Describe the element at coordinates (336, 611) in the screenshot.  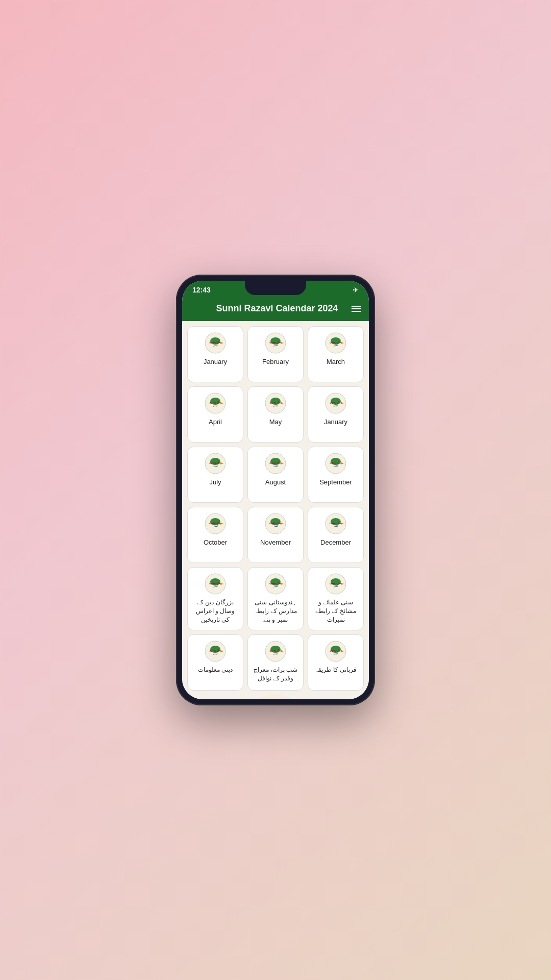
I see `cell-label-ulema: سنی علمائے و مشائخ کے رابطے نمبرات` at that location.